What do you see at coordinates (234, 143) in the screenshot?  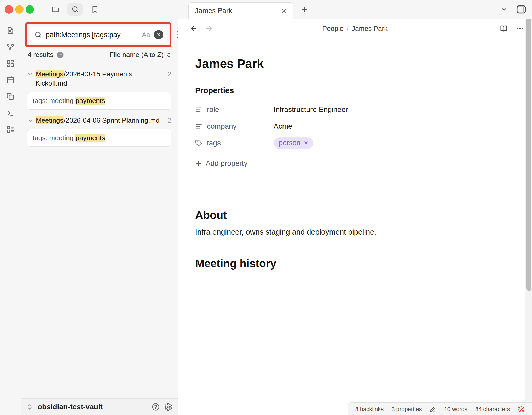 I see `property-key-tags: tags` at bounding box center [234, 143].